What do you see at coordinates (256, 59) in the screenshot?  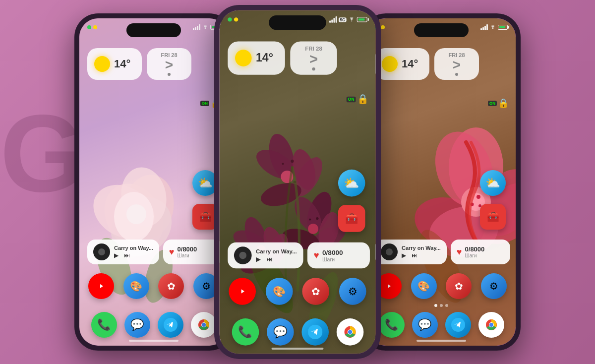 I see `weather-widget-center: 14°` at bounding box center [256, 59].